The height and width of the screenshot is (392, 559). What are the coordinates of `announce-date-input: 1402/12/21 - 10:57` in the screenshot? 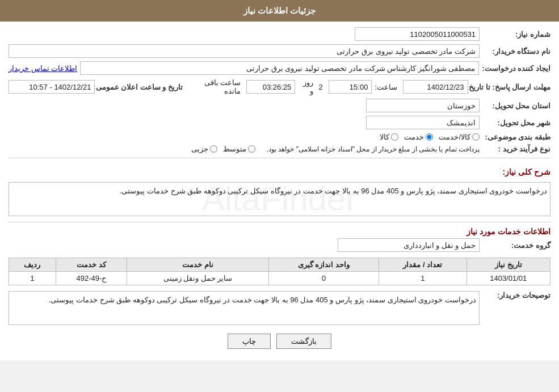 It's located at (52, 87).